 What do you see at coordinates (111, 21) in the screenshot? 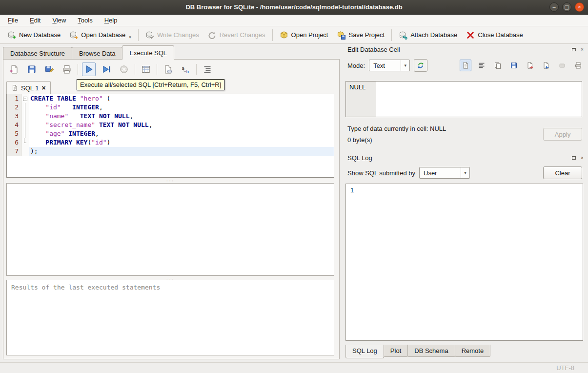
I see `menu-item-help: Help` at bounding box center [111, 21].